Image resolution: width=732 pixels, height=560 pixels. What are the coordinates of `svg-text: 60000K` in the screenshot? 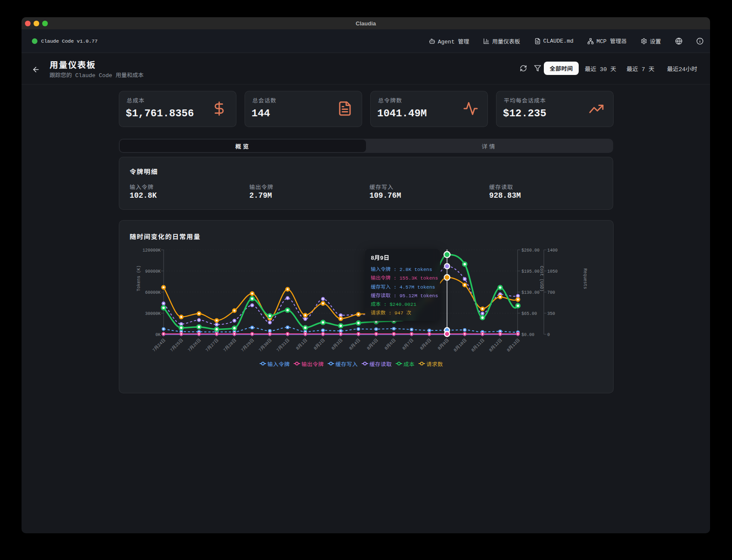 It's located at (153, 293).